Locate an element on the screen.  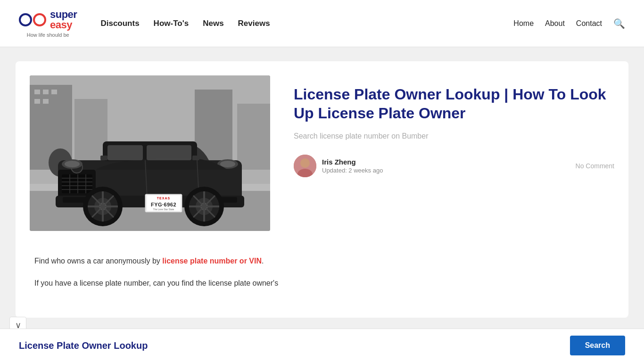
author-info: Iris Zheng Updated: 2 weeks ago is located at coordinates (339, 166).